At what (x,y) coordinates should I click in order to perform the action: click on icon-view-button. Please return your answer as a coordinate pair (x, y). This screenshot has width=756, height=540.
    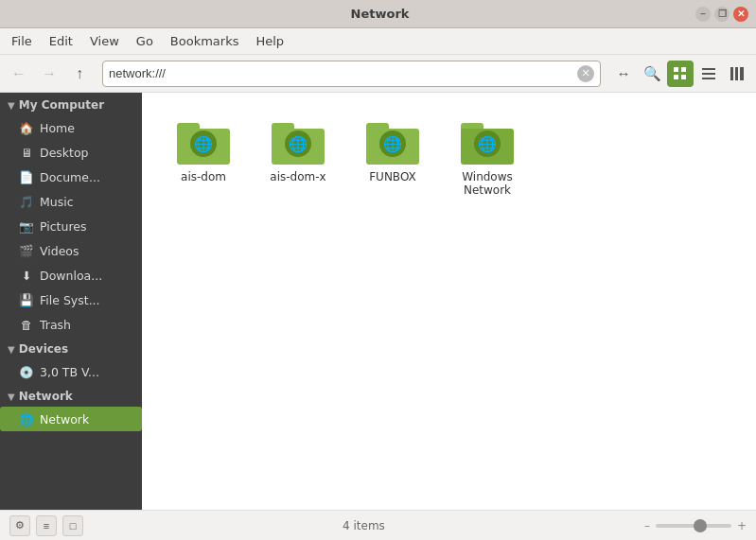
    Looking at the image, I should click on (680, 74).